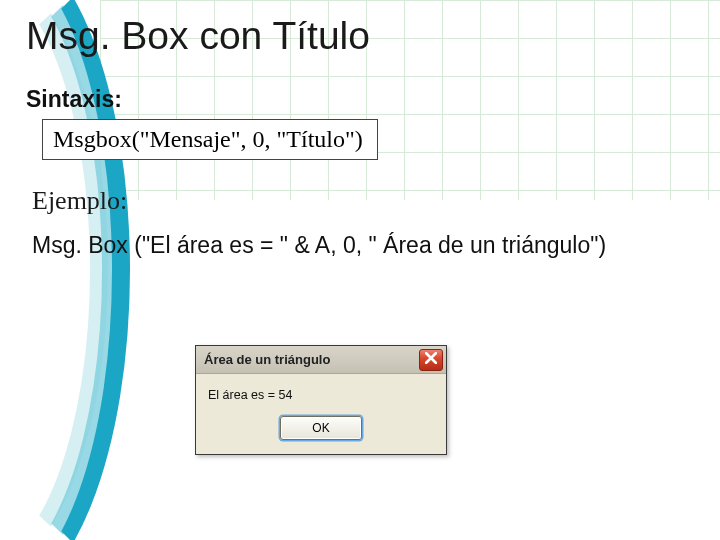 The image size is (720, 540). What do you see at coordinates (321, 390) in the screenshot?
I see `msgbox-message: El área es = 54` at bounding box center [321, 390].